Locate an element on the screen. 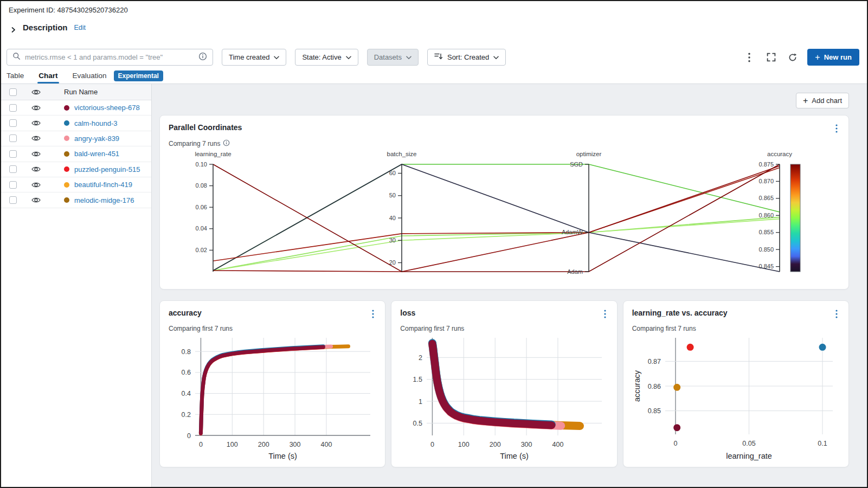  svg-text: 0.845 is located at coordinates (766, 266).